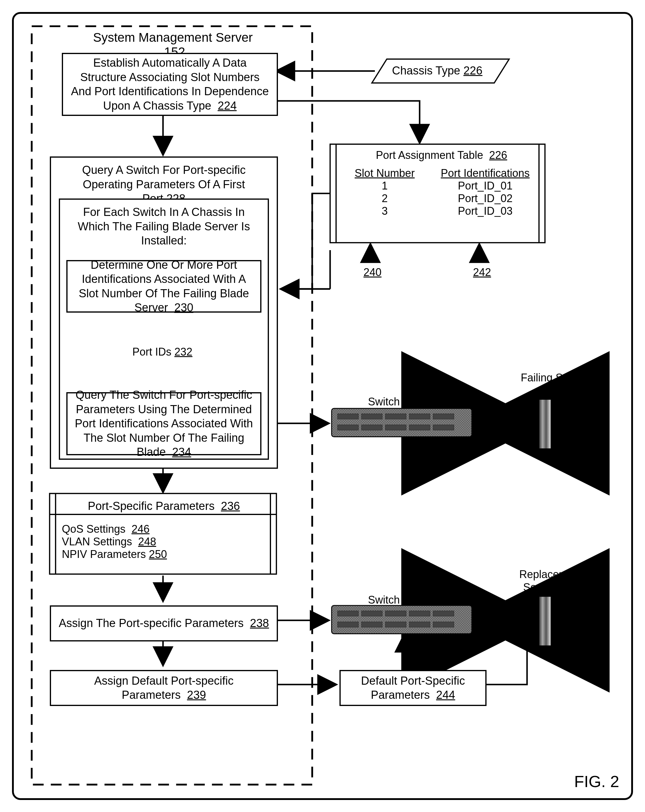 This screenshot has height=812, width=645. What do you see at coordinates (164, 688) in the screenshot?
I see `box-assign-default-params: Assign Default Port-specific Parameters …` at bounding box center [164, 688].